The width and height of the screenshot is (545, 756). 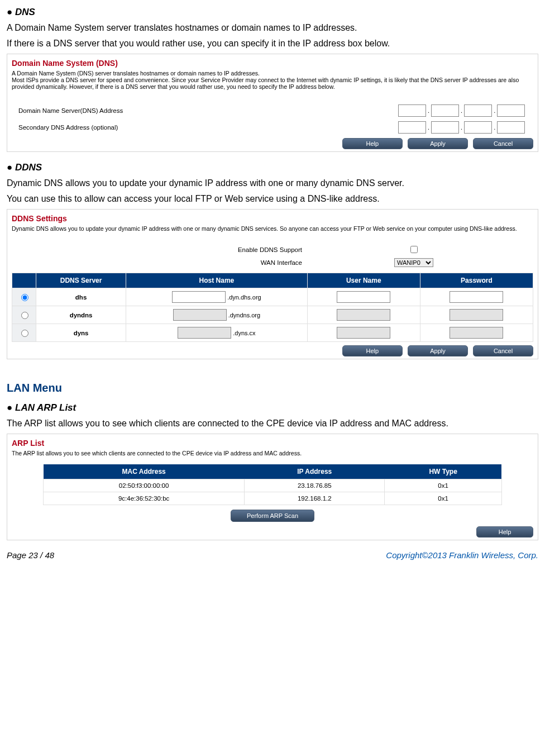 I want to click on panel-arp: ARP List The ARP list allows you to see …, so click(x=272, y=487).